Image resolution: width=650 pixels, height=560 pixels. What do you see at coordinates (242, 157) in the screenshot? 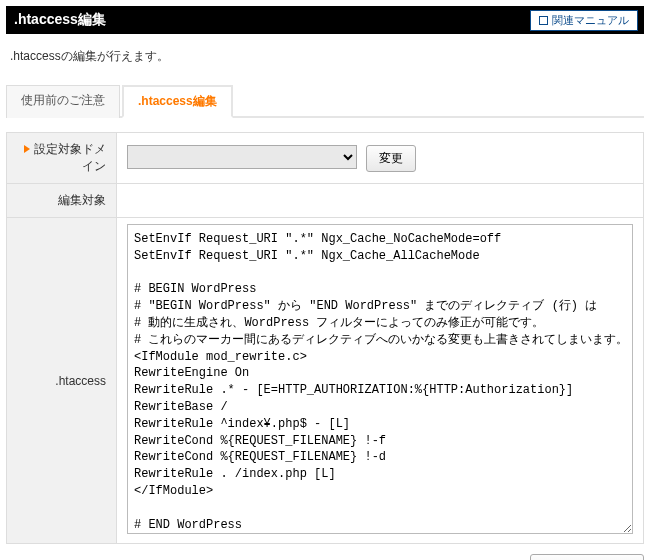
I see `domain-select` at bounding box center [242, 157].